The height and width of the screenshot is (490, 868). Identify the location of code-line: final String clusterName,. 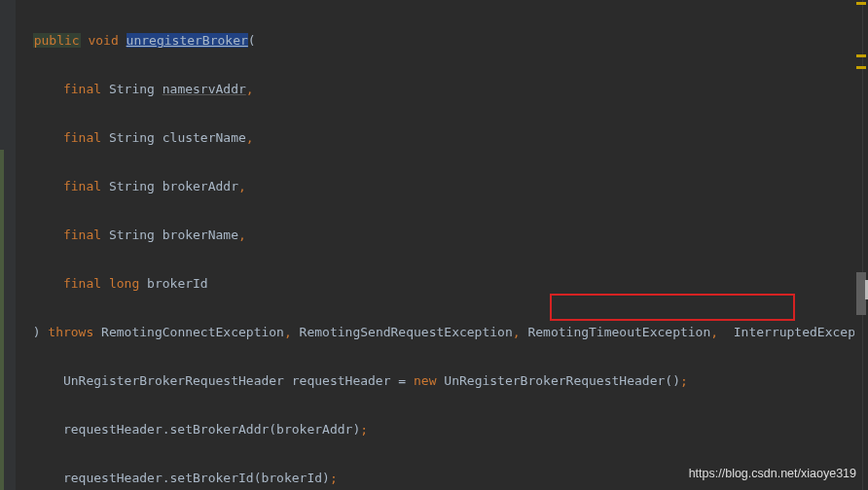
(436, 138).